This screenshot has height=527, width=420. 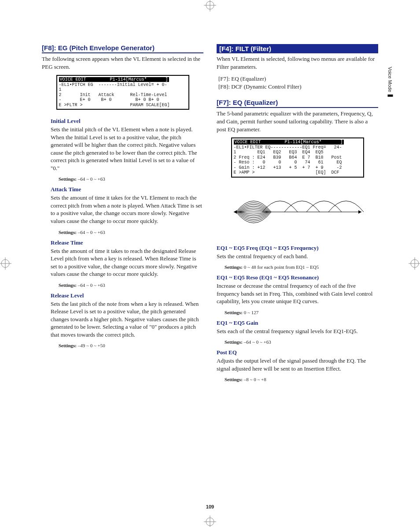 What do you see at coordinates (127, 296) in the screenshot?
I see `param-head-release-level: Release Level` at bounding box center [127, 296].